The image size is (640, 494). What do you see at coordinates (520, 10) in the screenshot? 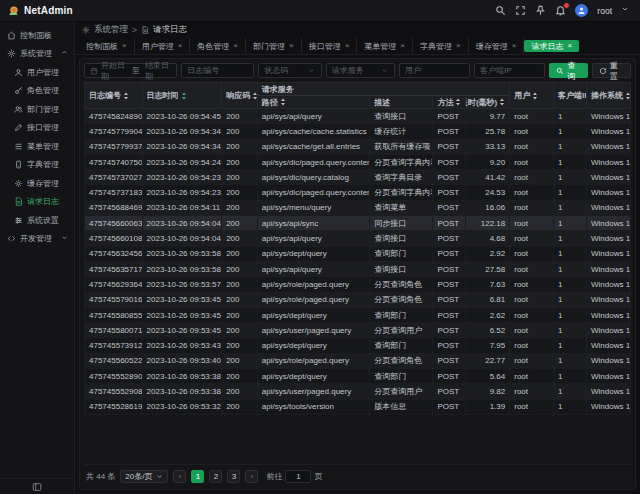
I see `fullscreen-icon` at bounding box center [520, 10].